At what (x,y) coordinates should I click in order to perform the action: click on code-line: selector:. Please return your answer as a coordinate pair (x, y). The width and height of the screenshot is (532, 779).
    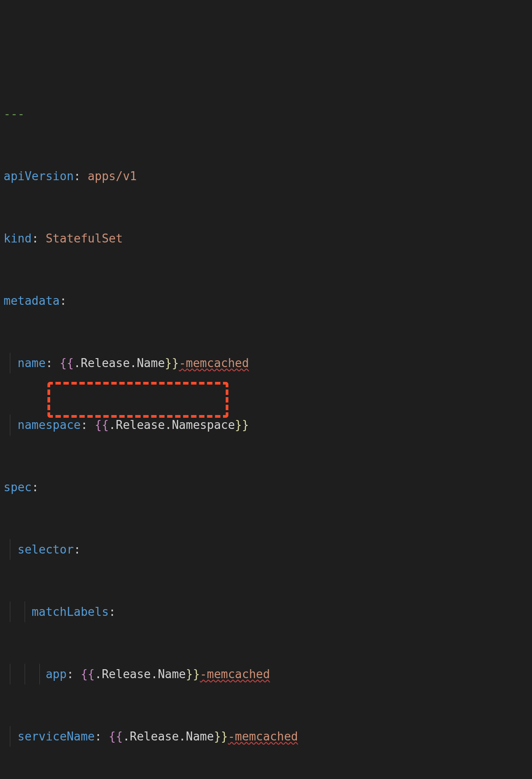
    Looking at the image, I should click on (268, 550).